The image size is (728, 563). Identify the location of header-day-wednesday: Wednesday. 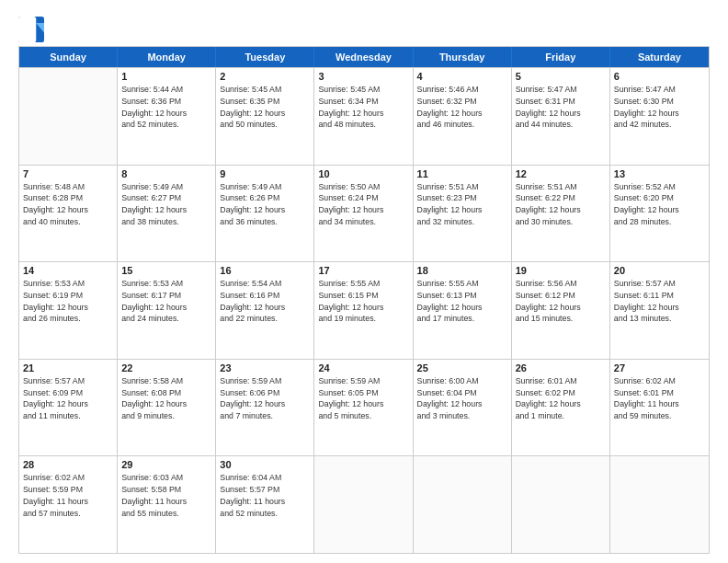
(364, 57).